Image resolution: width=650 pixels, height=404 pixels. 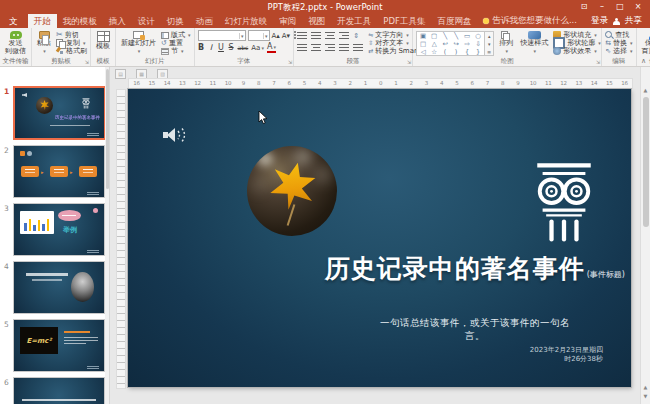 I want to click on shape-icon: }, so click(x=478, y=52).